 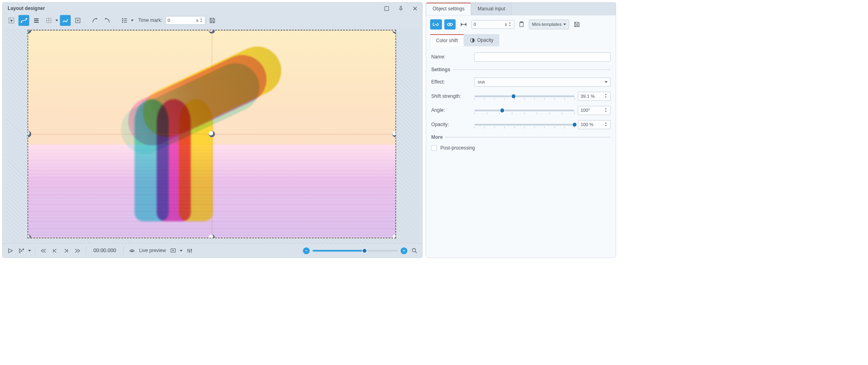 What do you see at coordinates (525, 124) in the screenshot?
I see `opacity-slider` at bounding box center [525, 124].